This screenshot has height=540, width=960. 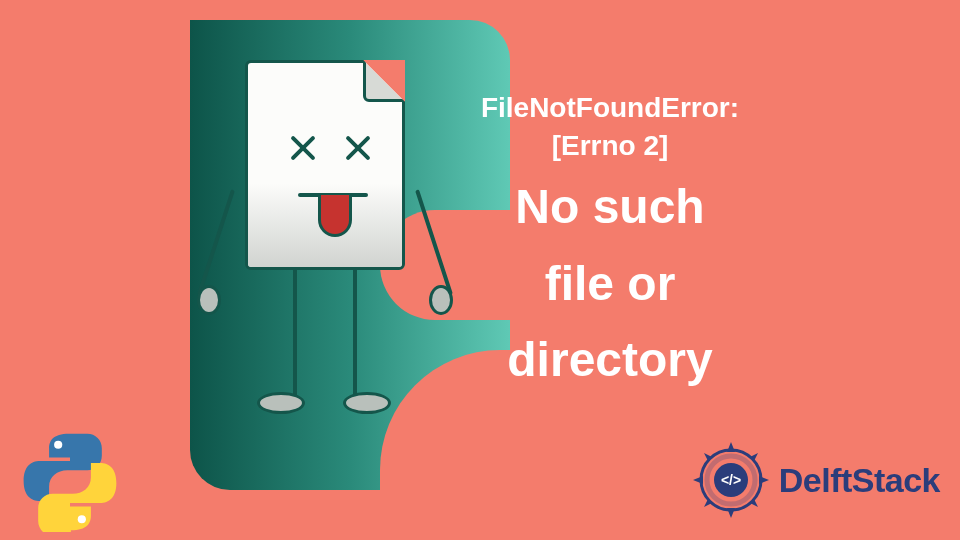 What do you see at coordinates (610, 108) in the screenshot?
I see `error-class: FileNotFoundError:` at bounding box center [610, 108].